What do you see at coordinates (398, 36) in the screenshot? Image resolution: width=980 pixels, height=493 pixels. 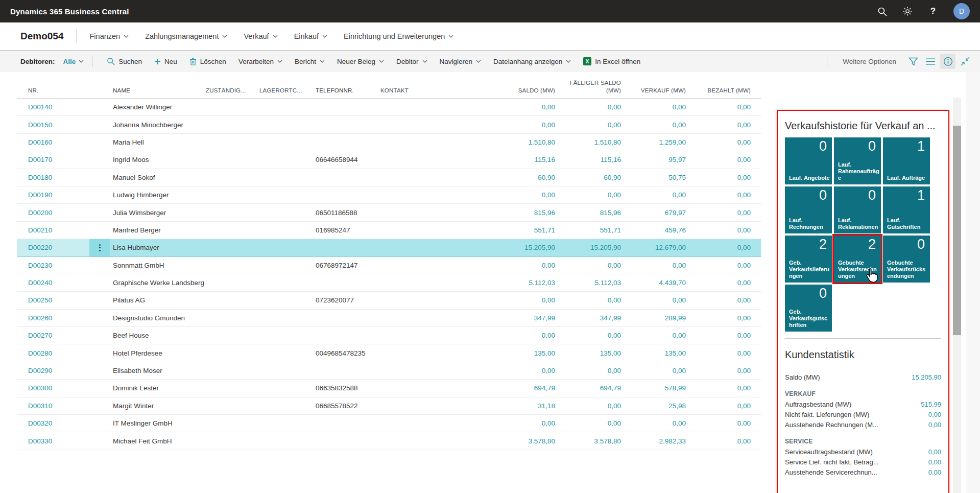 I see `nav-item-einrichtung-und-erweiterungen: Einrichtung und Erweiterungen` at bounding box center [398, 36].